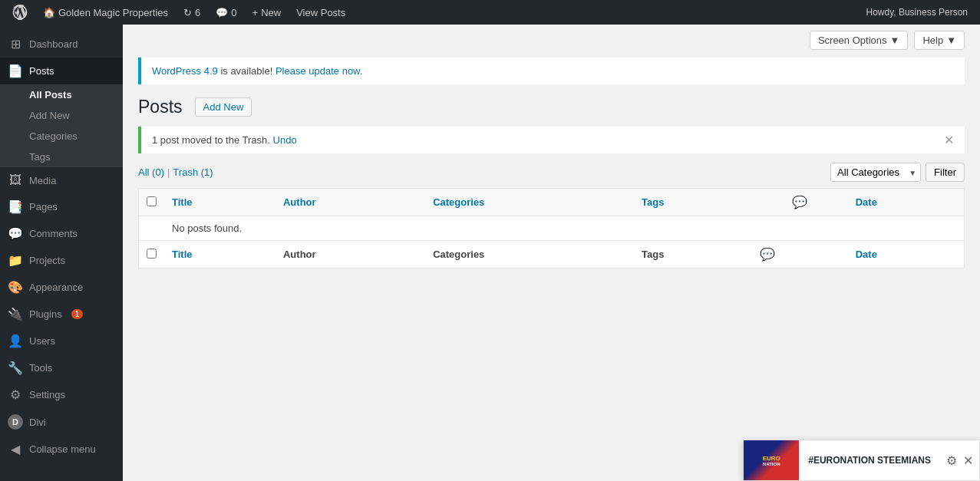  What do you see at coordinates (219, 255) in the screenshot?
I see `col-footer-title: Title` at bounding box center [219, 255].